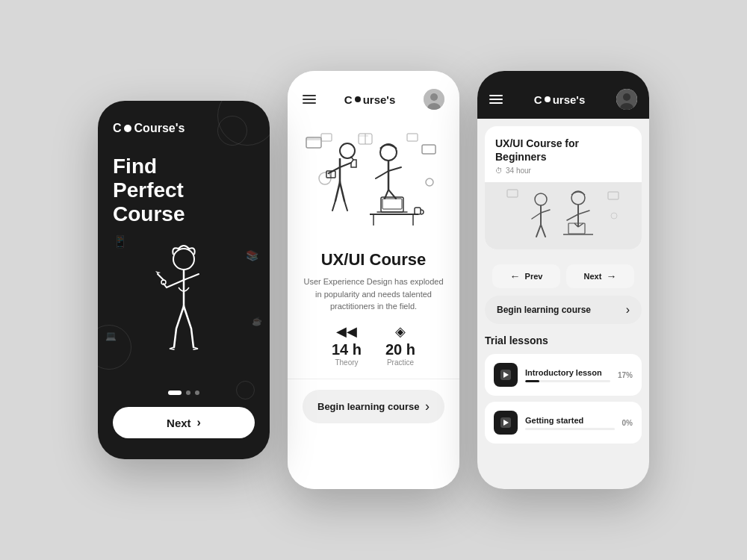  Describe the element at coordinates (427, 406) in the screenshot. I see `begin-arrow-icon: ›` at that location.